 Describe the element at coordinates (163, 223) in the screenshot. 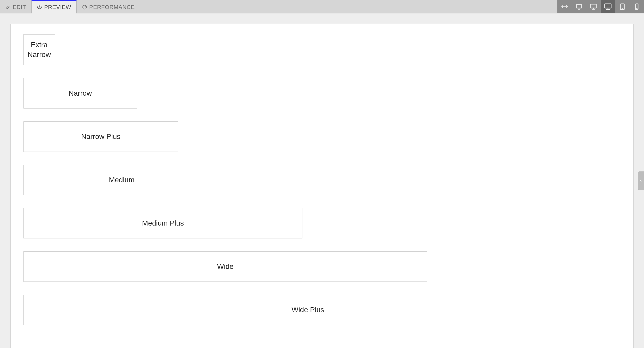

I see `block-medium-plus: Medium Plus` at that location.